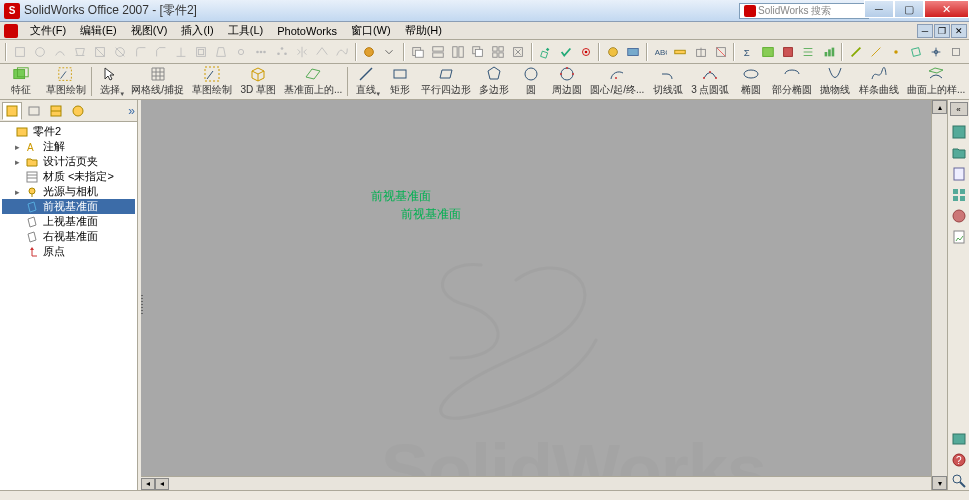  Describe the element at coordinates (418, 52) in the screenshot. I see `tool-new-window-icon` at that location.